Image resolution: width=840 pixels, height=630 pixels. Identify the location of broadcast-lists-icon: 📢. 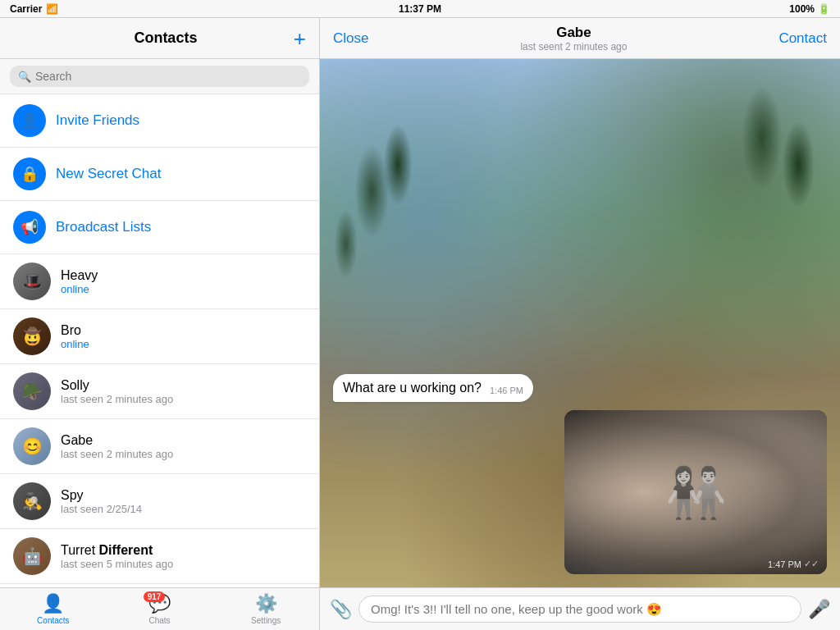
(30, 227).